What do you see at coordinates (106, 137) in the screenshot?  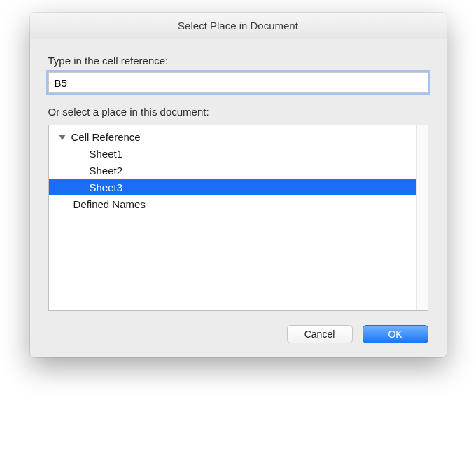 I see `tree-group-label: Cell Reference` at bounding box center [106, 137].